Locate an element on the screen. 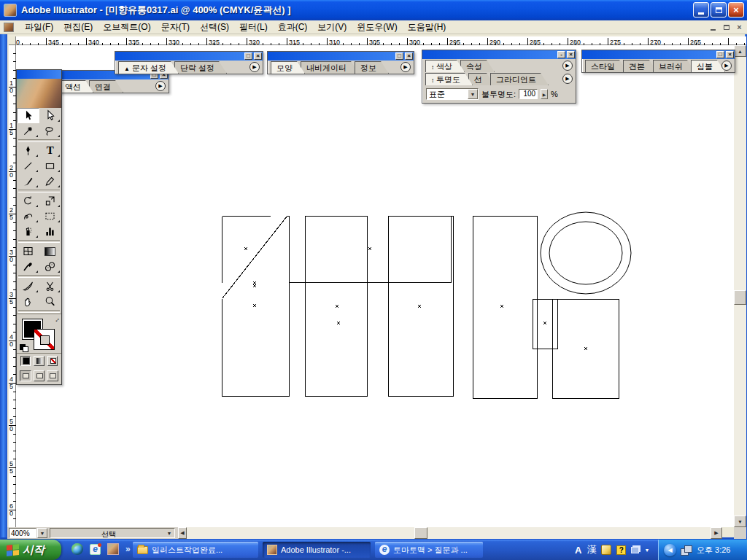 This screenshot has height=560, width=747. appearance-palette-restore-button: □ is located at coordinates (400, 56).